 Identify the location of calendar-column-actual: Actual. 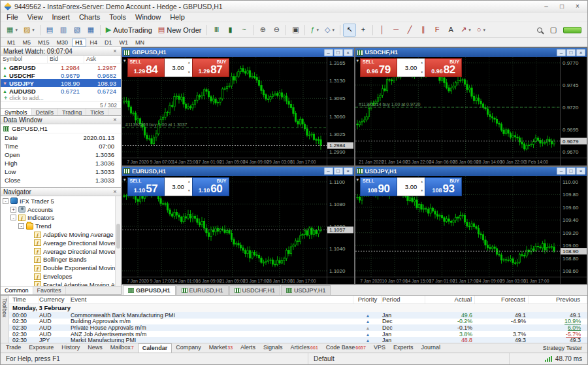
(450, 300).